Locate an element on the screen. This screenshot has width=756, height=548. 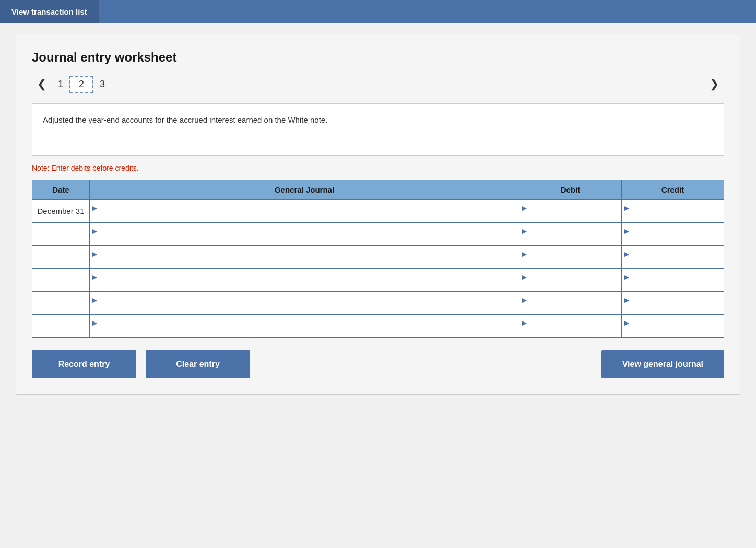
credit-cell-2: ▶ is located at coordinates (673, 257).